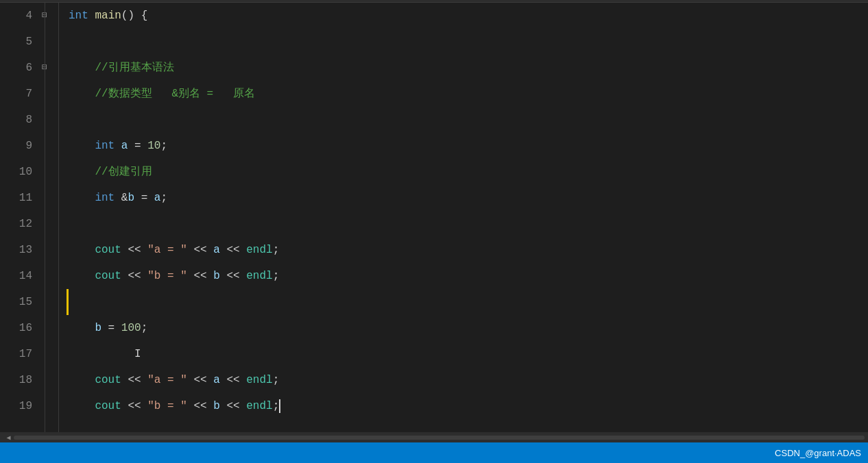 The width and height of the screenshot is (868, 463). What do you see at coordinates (16, 16) in the screenshot?
I see `line-number: 4` at bounding box center [16, 16].